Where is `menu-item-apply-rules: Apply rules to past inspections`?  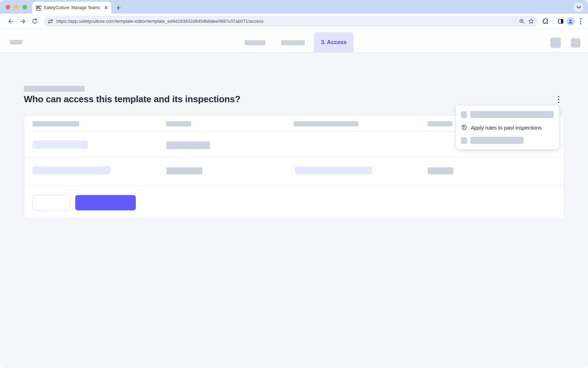 menu-item-apply-rules: Apply rules to past inspections is located at coordinates (507, 127).